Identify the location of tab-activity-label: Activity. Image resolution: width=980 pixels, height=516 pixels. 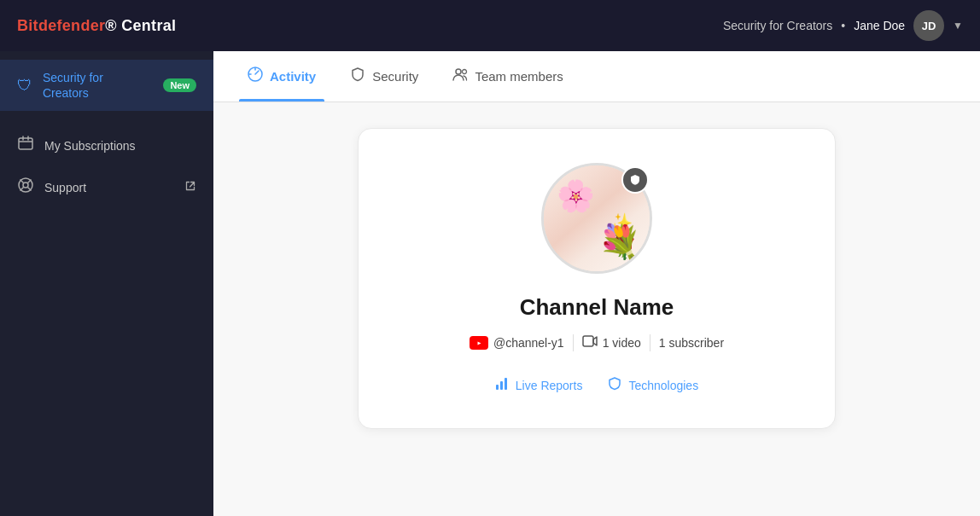
(293, 77).